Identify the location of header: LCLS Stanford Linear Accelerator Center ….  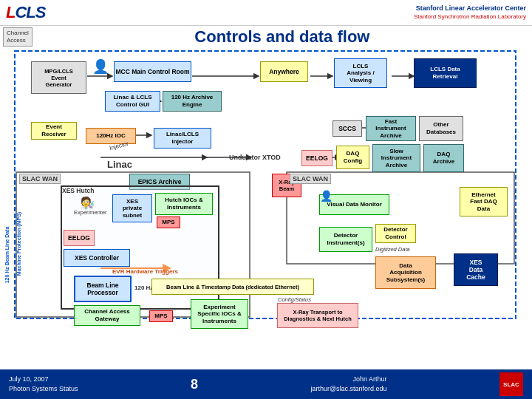
(266, 13).